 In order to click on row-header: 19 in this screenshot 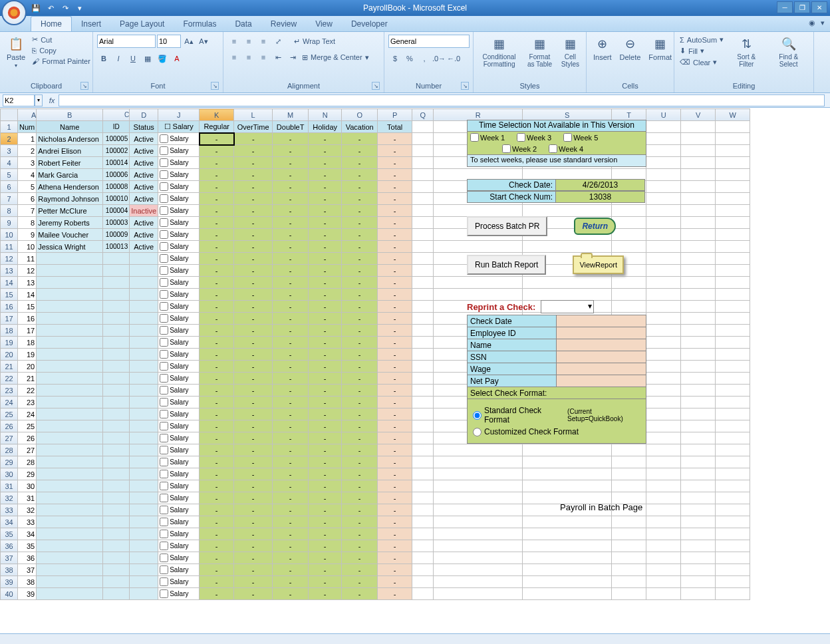, I will do `click(9, 343)`.